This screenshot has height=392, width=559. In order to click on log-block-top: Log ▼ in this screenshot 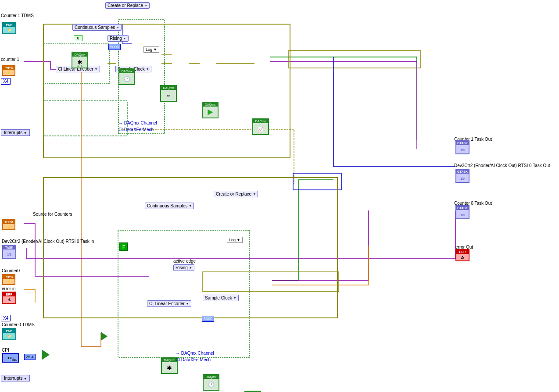, I will do `click(151, 50)`.